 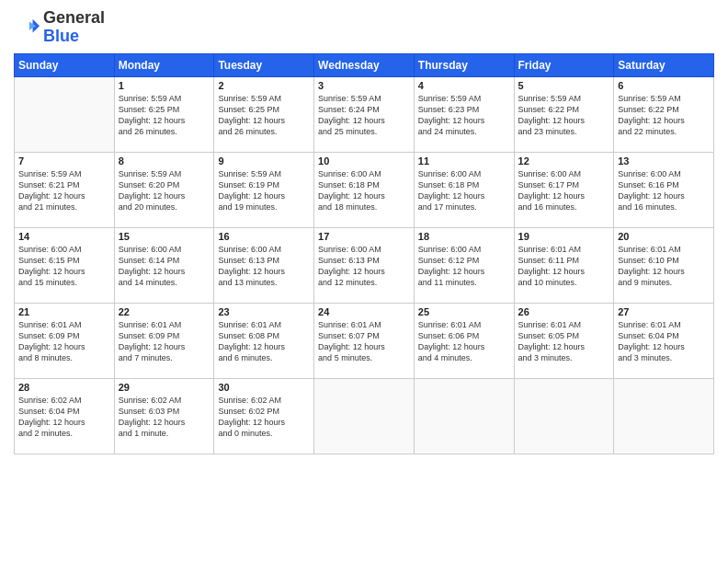 What do you see at coordinates (264, 387) in the screenshot?
I see `day-number: 30` at bounding box center [264, 387].